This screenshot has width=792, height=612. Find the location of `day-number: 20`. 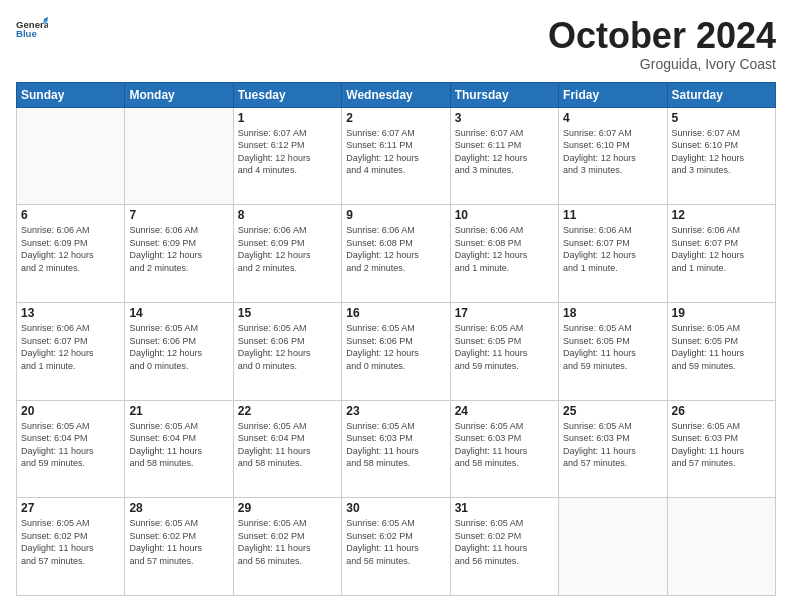

day-number: 20 is located at coordinates (70, 411).